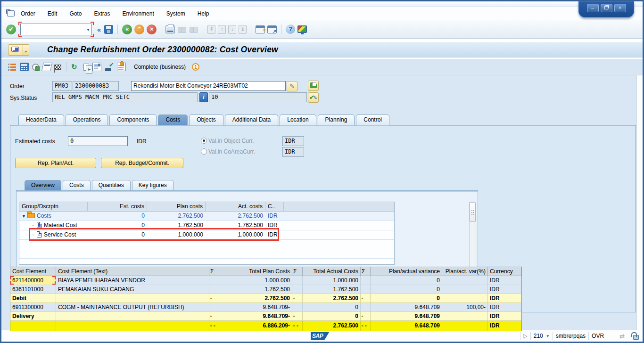 Image resolution: width=644 pixels, height=343 pixels. I want to click on tree-row-costs: ▼Costs 0 2.762.500 2.762.500 IDR, so click(206, 216).